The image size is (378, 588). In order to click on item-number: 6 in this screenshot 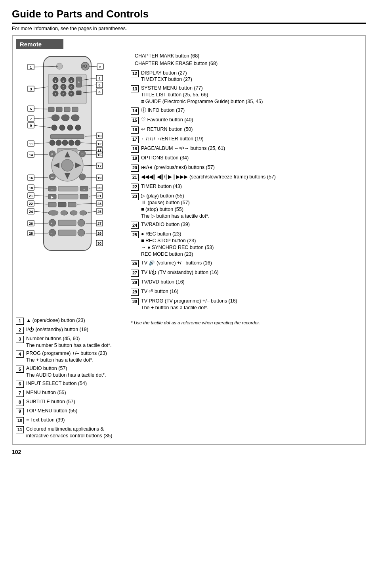, I will do `click(20, 384)`.